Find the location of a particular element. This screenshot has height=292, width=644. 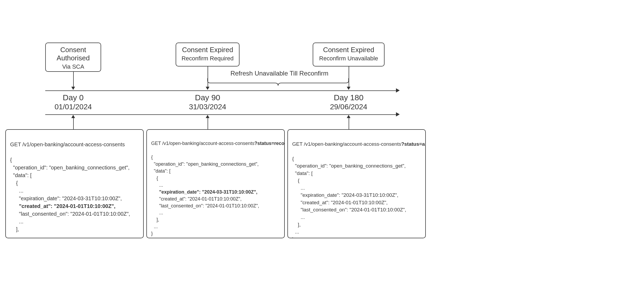

consent-box-authorised: Consent Authorised Via SCA is located at coordinates (73, 57).